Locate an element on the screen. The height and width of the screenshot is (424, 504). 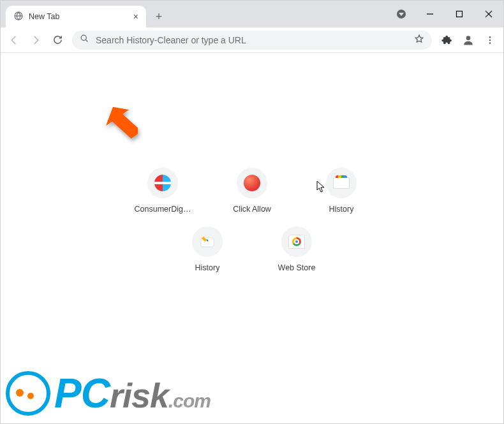
watermark: PCrisk.com is located at coordinates (108, 393).